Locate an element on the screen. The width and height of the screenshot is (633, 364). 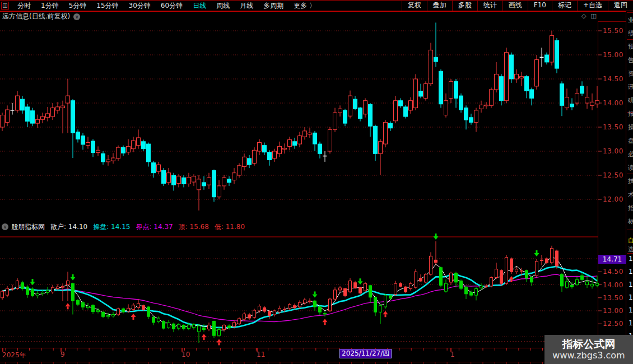
diamond-icon: ◇ is located at coordinates (584, 16).